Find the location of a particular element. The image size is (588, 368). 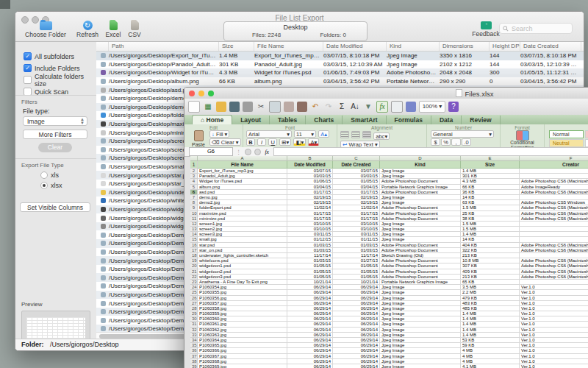

sort-icon: A↓ is located at coordinates (355, 107).